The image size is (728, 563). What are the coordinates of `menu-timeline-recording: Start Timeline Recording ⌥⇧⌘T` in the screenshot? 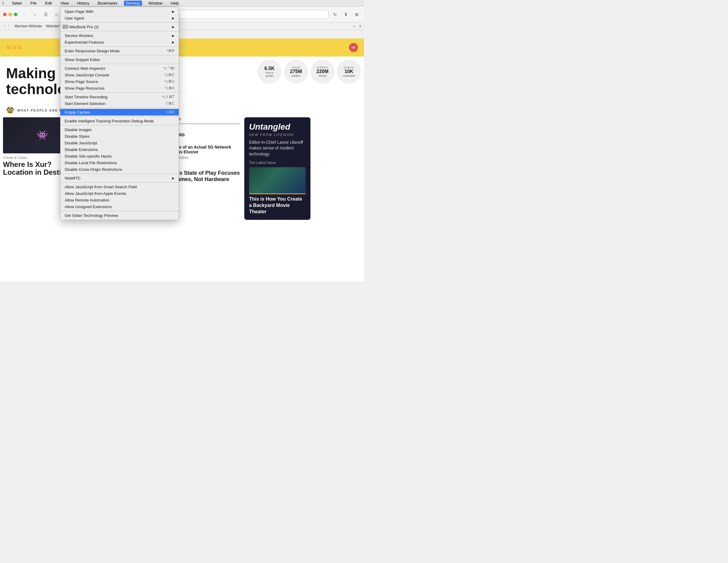 It's located at (119, 97).